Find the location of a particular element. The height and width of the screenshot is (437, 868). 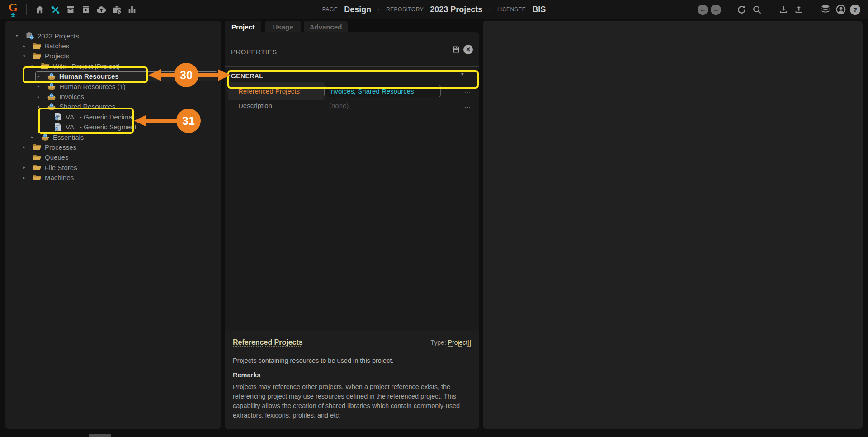

properties-title: PROPERTIES is located at coordinates (254, 52).